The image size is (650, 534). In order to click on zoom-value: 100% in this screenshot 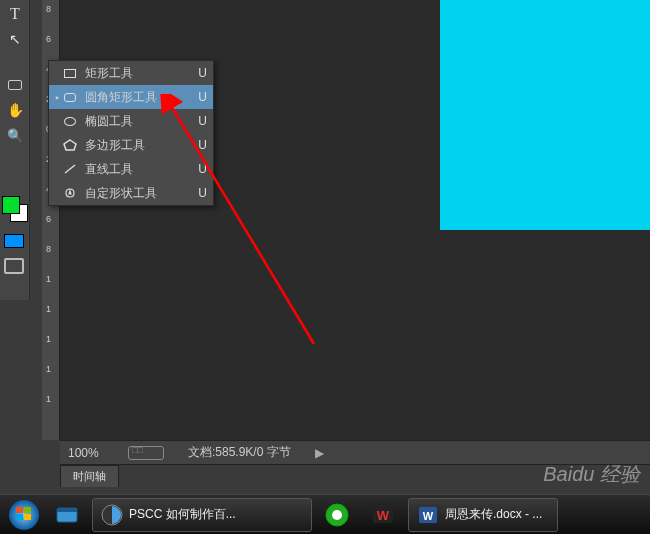, I will do `click(98, 453)`.